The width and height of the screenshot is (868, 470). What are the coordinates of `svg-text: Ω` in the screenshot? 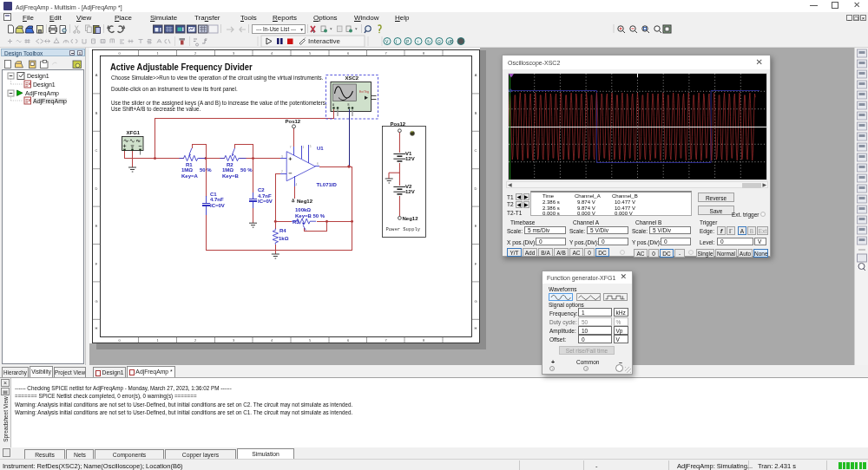 It's located at (439, 42).